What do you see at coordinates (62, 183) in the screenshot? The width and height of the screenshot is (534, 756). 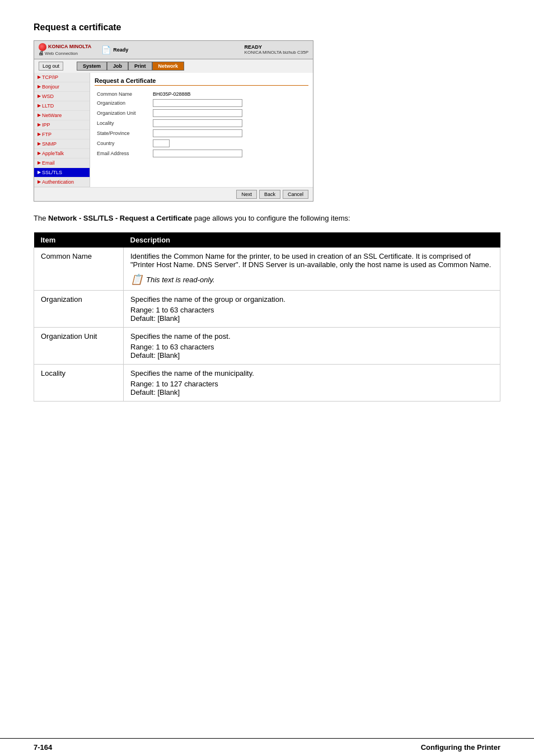 I see `sidebar-item-authentication: ▶Authentication` at bounding box center [62, 183].